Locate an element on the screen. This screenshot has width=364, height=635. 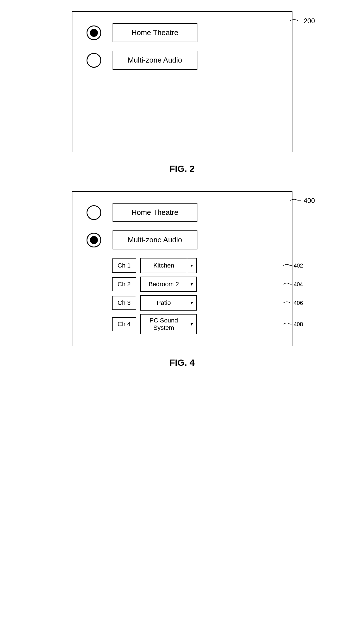
ch3-dropdown-arrow-icon: ▼ is located at coordinates (191, 303).